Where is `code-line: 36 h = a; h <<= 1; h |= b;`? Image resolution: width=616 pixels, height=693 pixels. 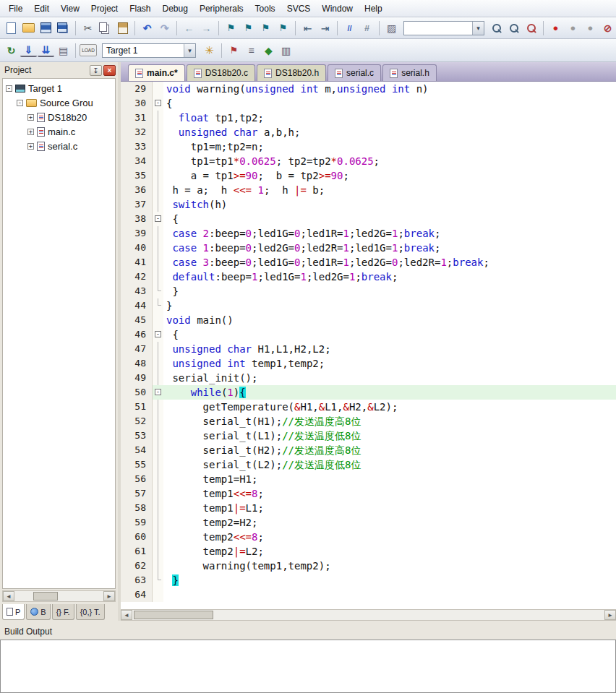 code-line: 36 h = a; h <<= 1; h |= b; is located at coordinates (369, 190).